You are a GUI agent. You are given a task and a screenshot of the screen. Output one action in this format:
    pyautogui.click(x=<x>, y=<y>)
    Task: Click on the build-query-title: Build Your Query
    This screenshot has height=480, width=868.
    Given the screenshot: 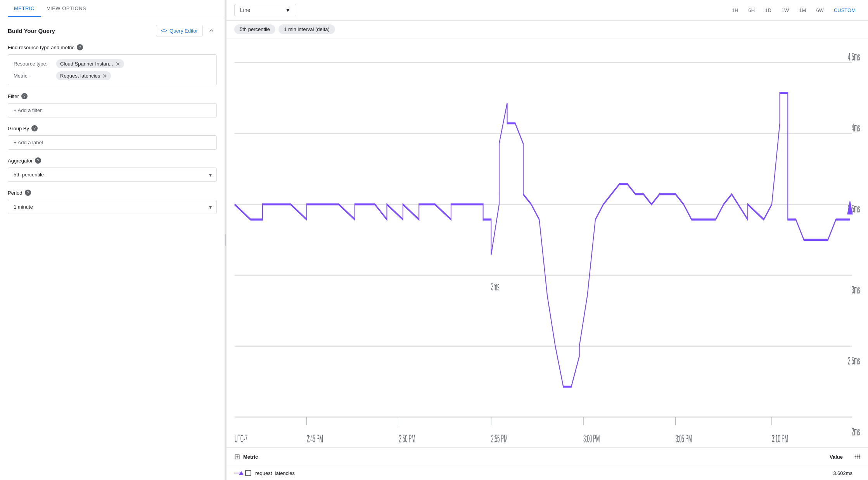 What is the action you would take?
    pyautogui.click(x=31, y=31)
    